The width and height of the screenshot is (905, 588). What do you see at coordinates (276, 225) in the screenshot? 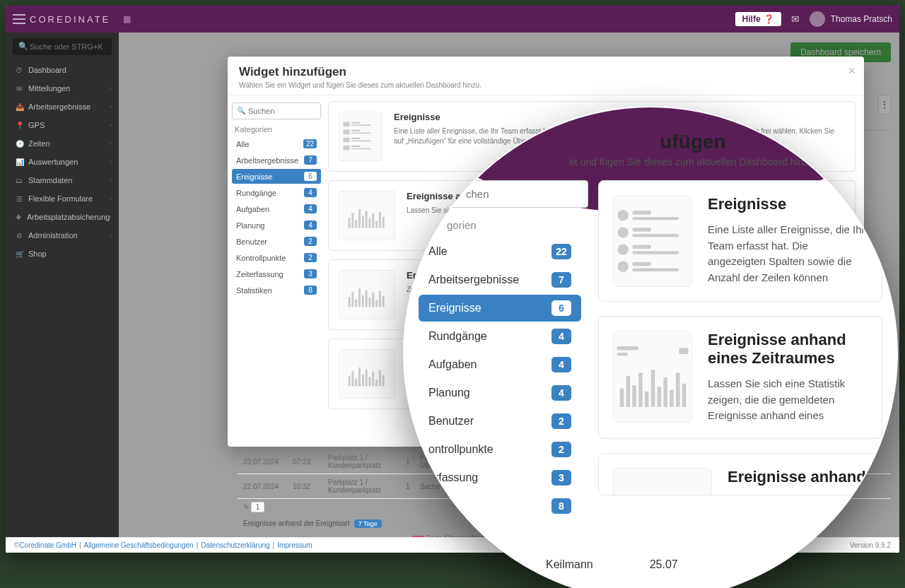
I see `category-planung: Planung4` at bounding box center [276, 225].